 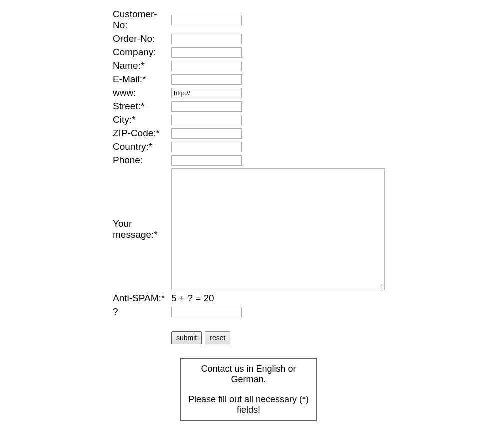 What do you see at coordinates (142, 66) in the screenshot?
I see `label-name: Name:*` at bounding box center [142, 66].